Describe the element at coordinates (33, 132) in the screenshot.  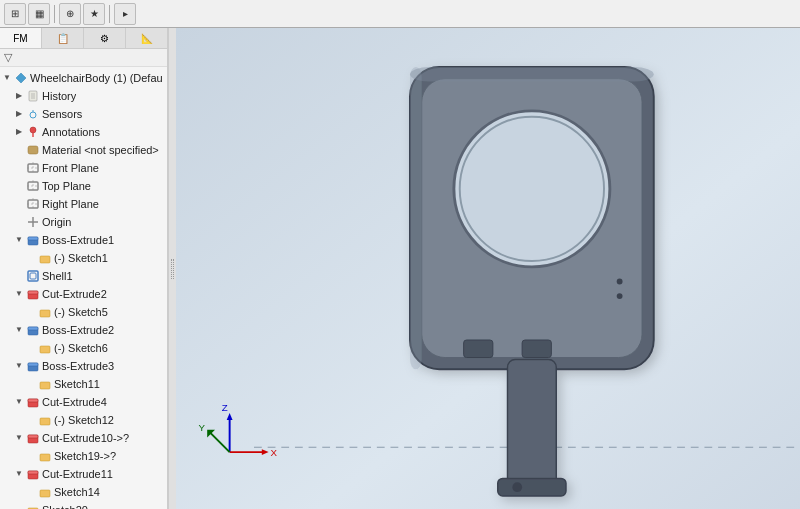
I see `item-icon-annotations` at that location.